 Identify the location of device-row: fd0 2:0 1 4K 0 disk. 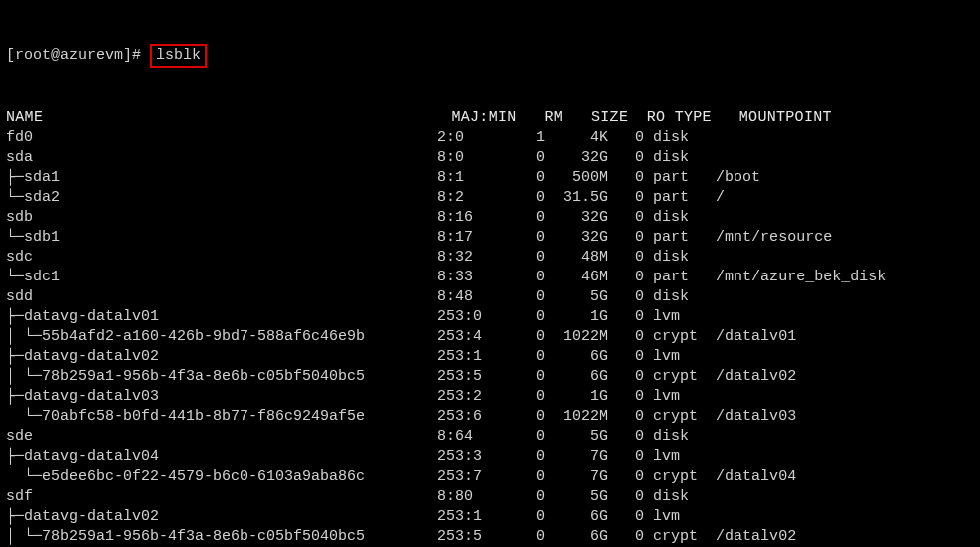
(490, 138).